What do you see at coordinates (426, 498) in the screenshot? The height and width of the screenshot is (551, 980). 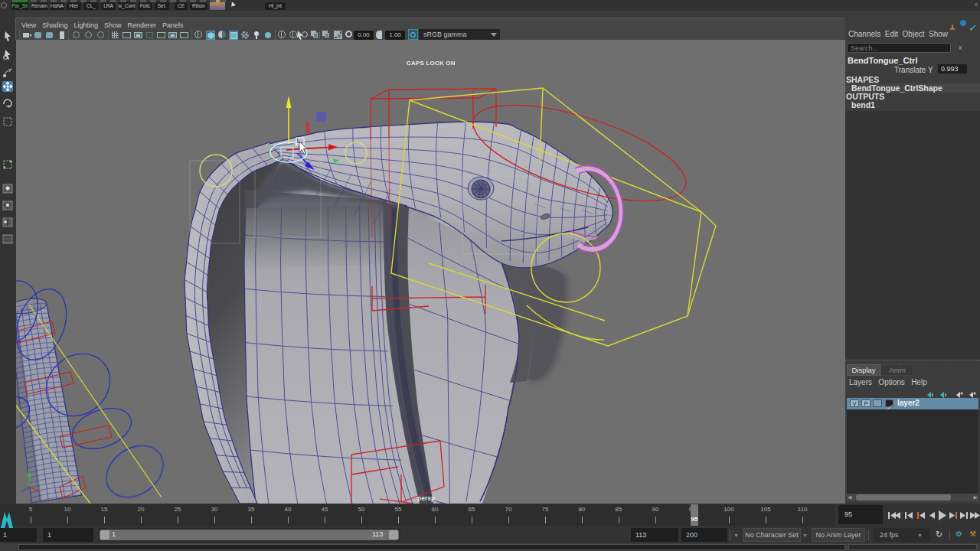 I see `svg-text: persp` at bounding box center [426, 498].